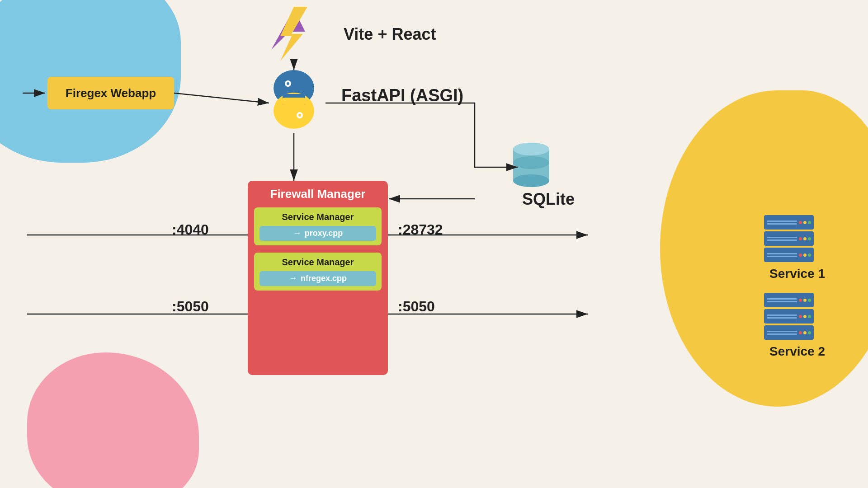 The image size is (868, 488). Describe the element at coordinates (318, 278) in the screenshot. I see `service-manager-2-chip: → nfregex.cpp` at that location.